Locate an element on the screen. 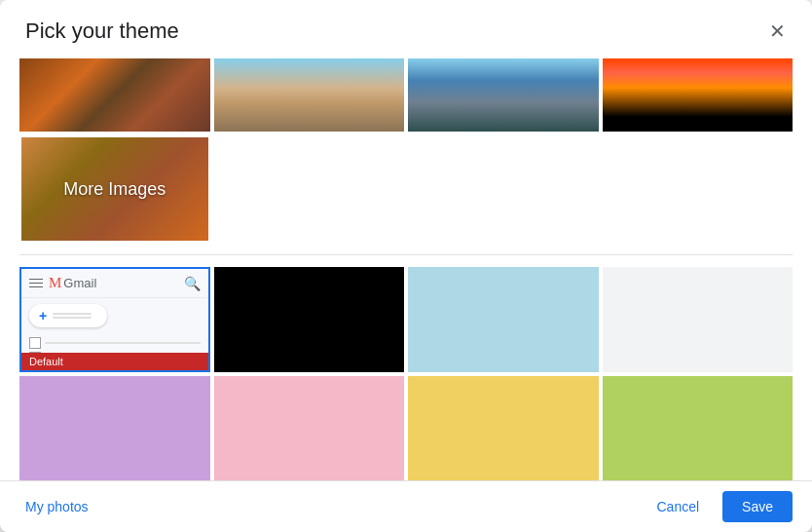 The image size is (812, 532). more-images-button: More Images is located at coordinates (115, 189).